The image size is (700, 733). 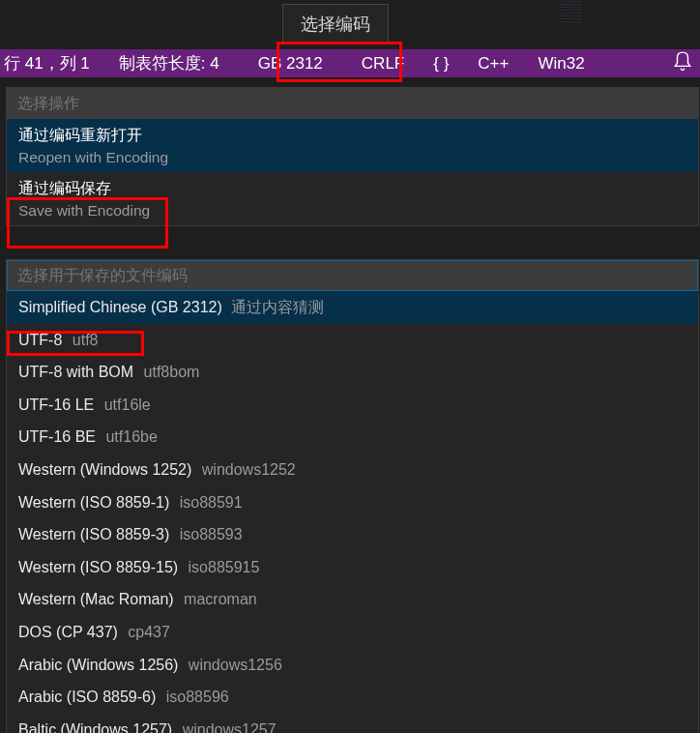 What do you see at coordinates (352, 308) in the screenshot?
I see `encoding-row: Simplified Chinese (GB 2312) 通过内容猜测` at bounding box center [352, 308].